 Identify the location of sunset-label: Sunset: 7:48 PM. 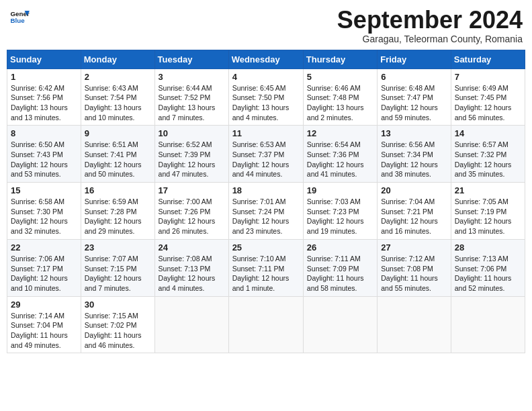
(333, 97).